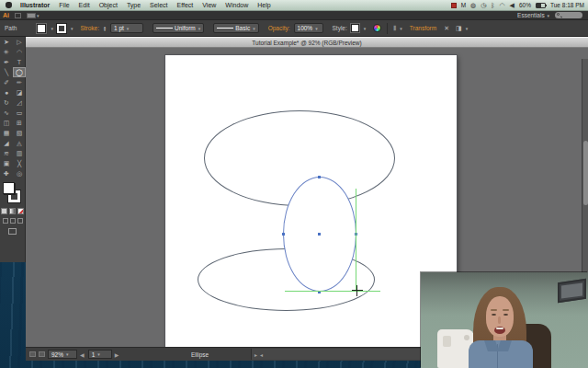  What do you see at coordinates (6, 83) in the screenshot?
I see `tool-paintbrush: ✐` at bounding box center [6, 83].